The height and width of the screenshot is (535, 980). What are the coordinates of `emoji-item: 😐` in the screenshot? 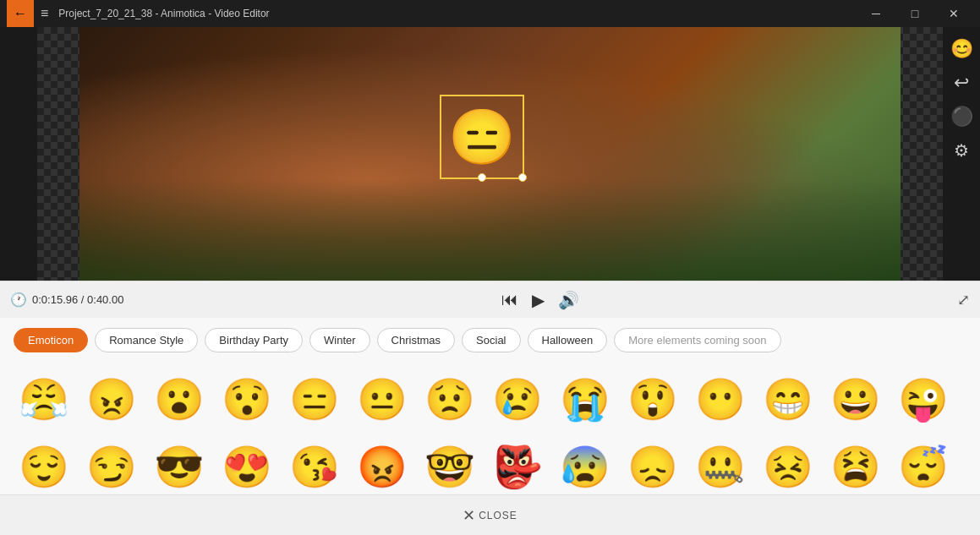 It's located at (382, 400).